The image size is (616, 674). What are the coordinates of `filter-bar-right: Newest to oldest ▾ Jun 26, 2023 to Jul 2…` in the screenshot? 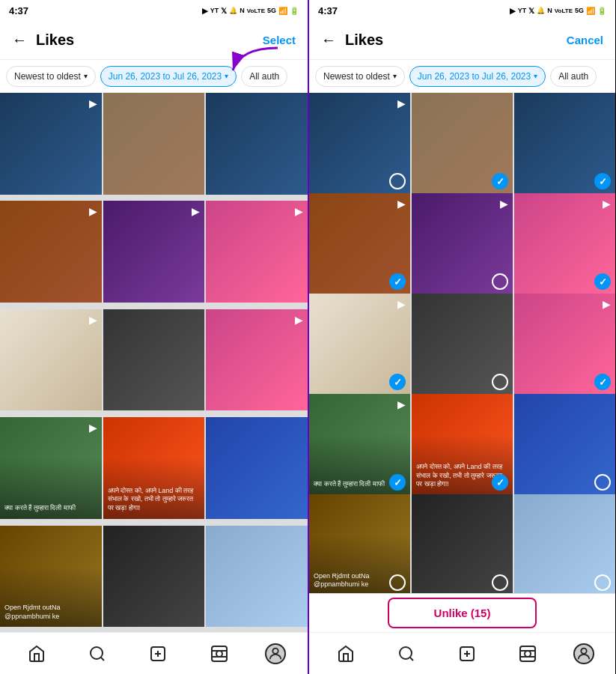 It's located at (463, 76).